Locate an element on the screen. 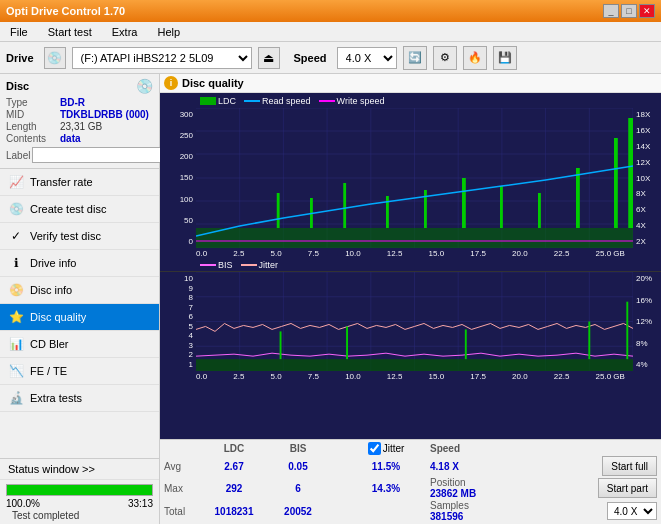 Image resolution: width=661 pixels, height=524 pixels. jitter-header: Jitter is located at coordinates (394, 448).